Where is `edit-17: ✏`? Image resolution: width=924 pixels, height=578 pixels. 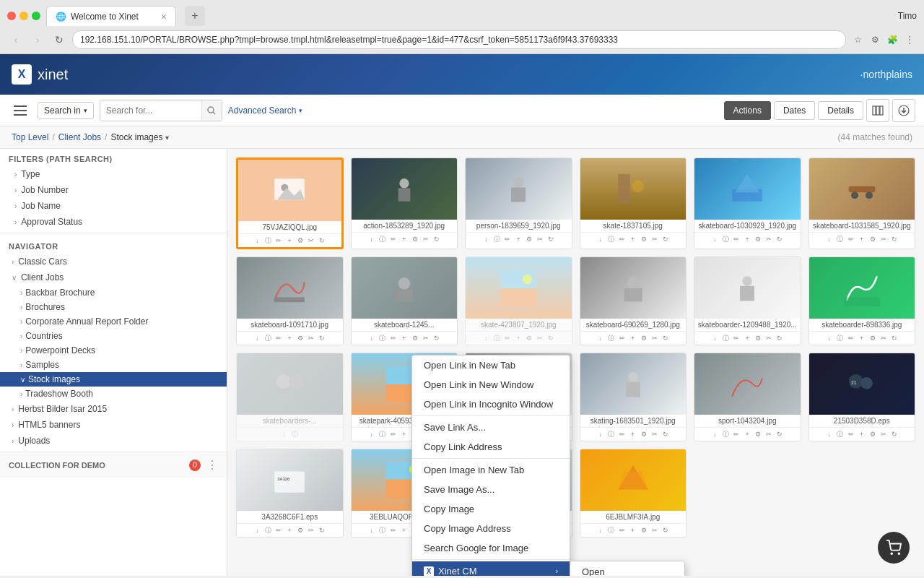
edit-17: ✏ is located at coordinates (851, 434).